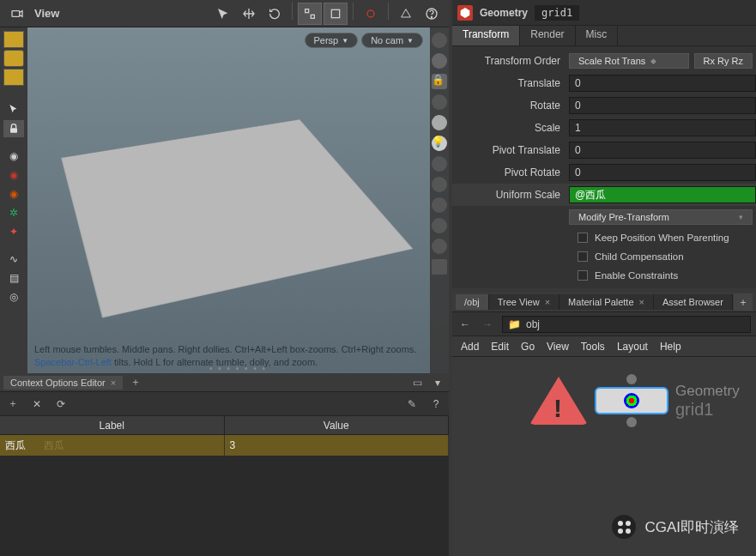  What do you see at coordinates (17, 14) in the screenshot?
I see `camera-icon` at bounding box center [17, 14].